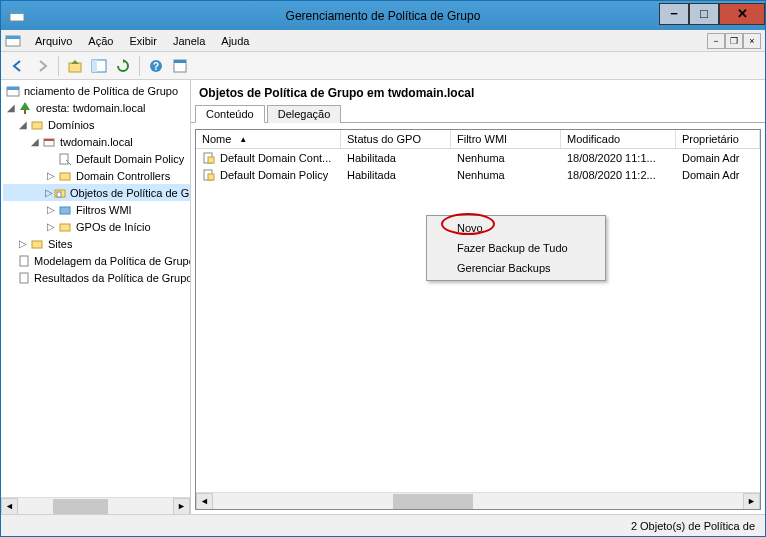 This screenshot has width=766, height=537. What do you see at coordinates (123, 66) in the screenshot?
I see `refresh-button` at bounding box center [123, 66].